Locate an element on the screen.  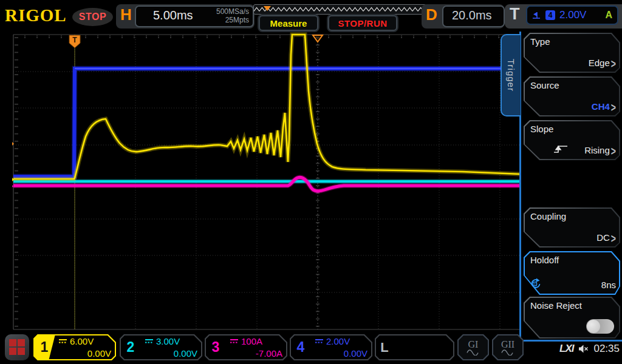
measure-button: Measure is located at coordinates (289, 23).